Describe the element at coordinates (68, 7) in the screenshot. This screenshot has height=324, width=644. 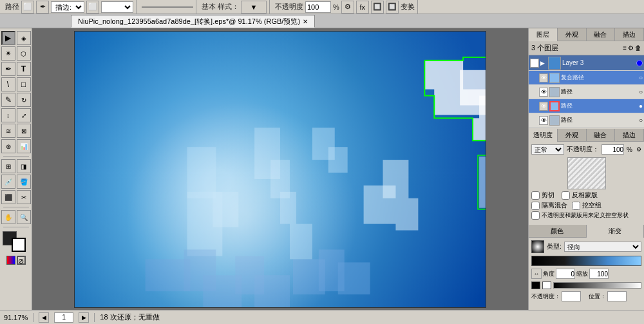
I see `path-select: 描边:` at that location.